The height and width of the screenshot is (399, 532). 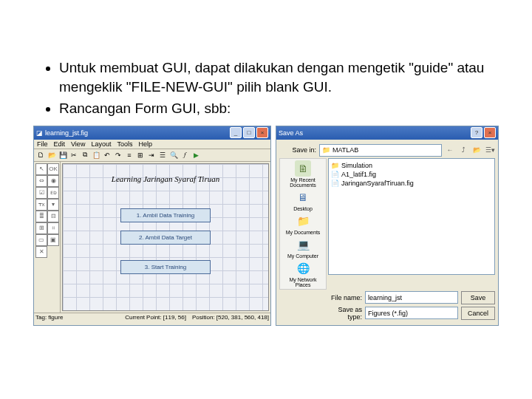 What do you see at coordinates (107, 155) in the screenshot?
I see `undo-icon: ↶` at bounding box center [107, 155].